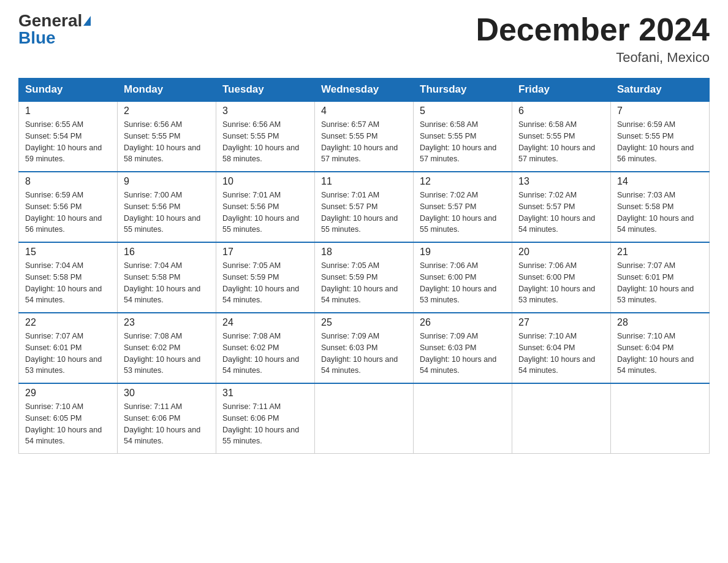 The width and height of the screenshot is (728, 563). What do you see at coordinates (463, 136) in the screenshot?
I see `calendar-cell-w1-d5: 5 Sunrise: 6:58 AM Sunset: 5:55 PM Dayli…` at bounding box center [463, 136].